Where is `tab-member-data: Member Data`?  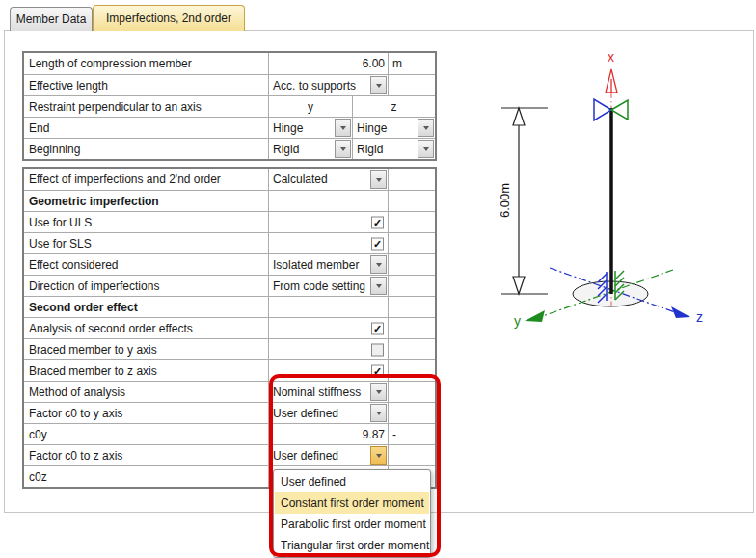
tab-member-data: Member Data is located at coordinates (51, 19).